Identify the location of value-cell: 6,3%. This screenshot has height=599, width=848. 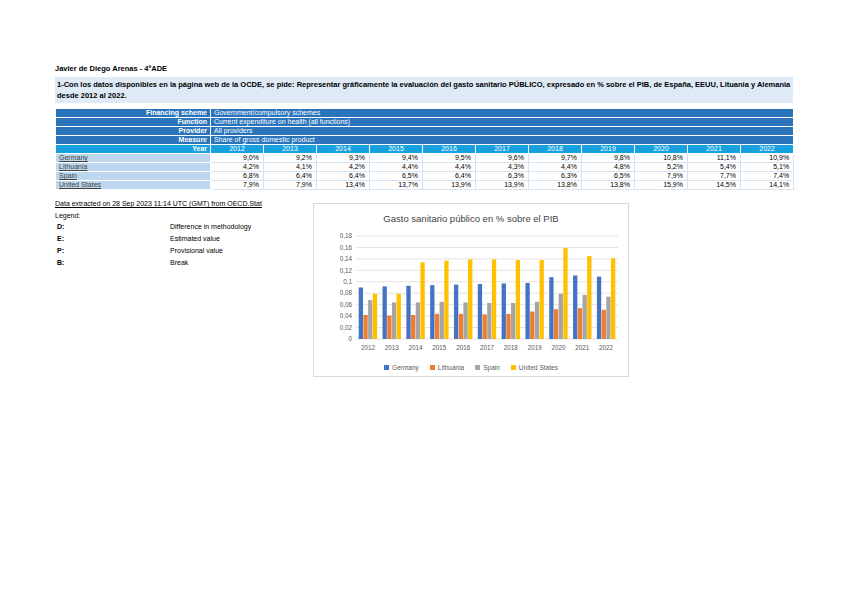
(502, 176).